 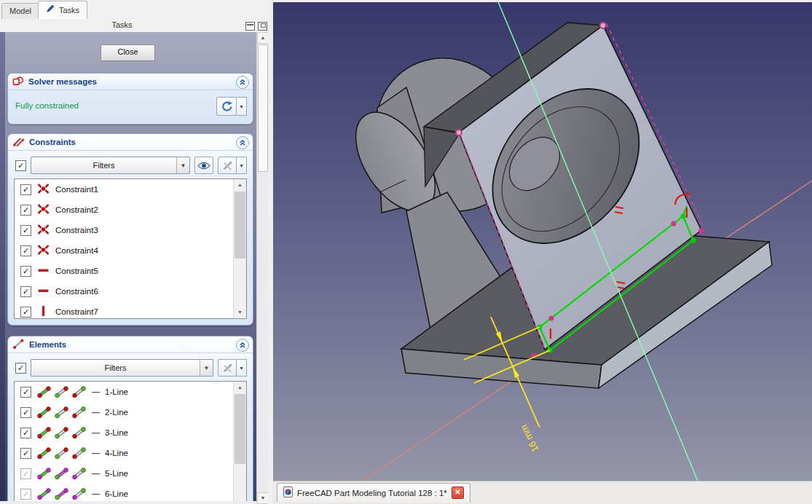 What do you see at coordinates (130, 433) in the screenshot?
I see `element-row: ✓—3-Line` at bounding box center [130, 433].